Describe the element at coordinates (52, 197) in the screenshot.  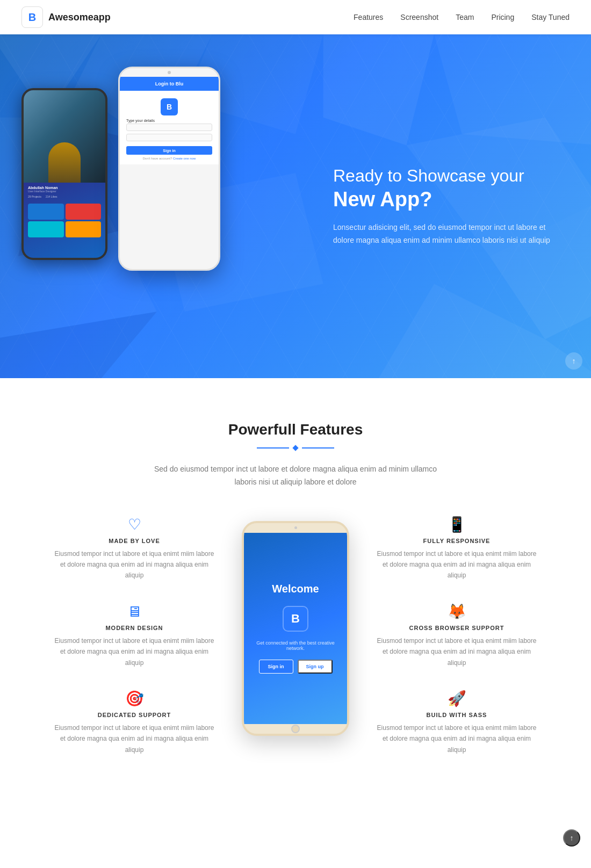
I see `phone-dark-stat-likes: 214 Likes` at that location.